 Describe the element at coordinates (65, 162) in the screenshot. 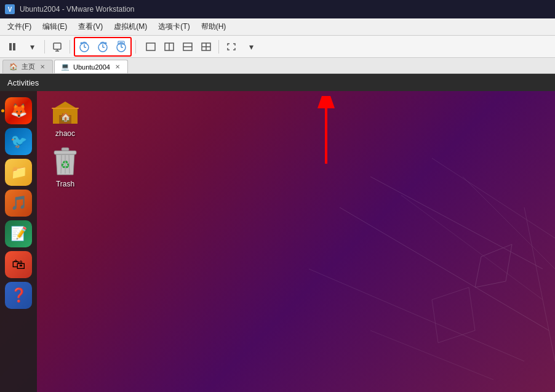

I see `trash-icon: ♻` at that location.